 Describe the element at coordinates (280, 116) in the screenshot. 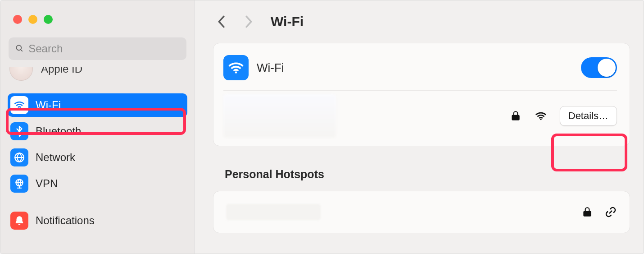

I see `network-name-redacted` at that location.